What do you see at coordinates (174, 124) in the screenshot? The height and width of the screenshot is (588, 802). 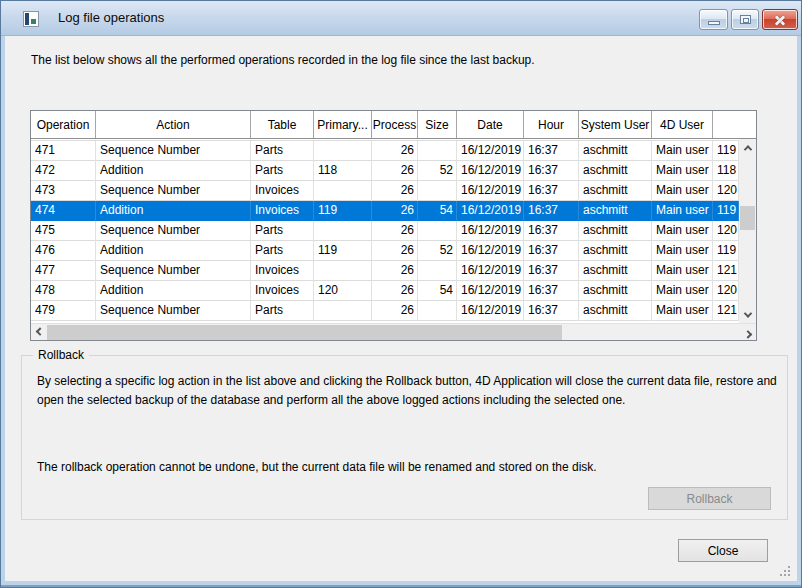 I see `column-header-action: Action` at bounding box center [174, 124].